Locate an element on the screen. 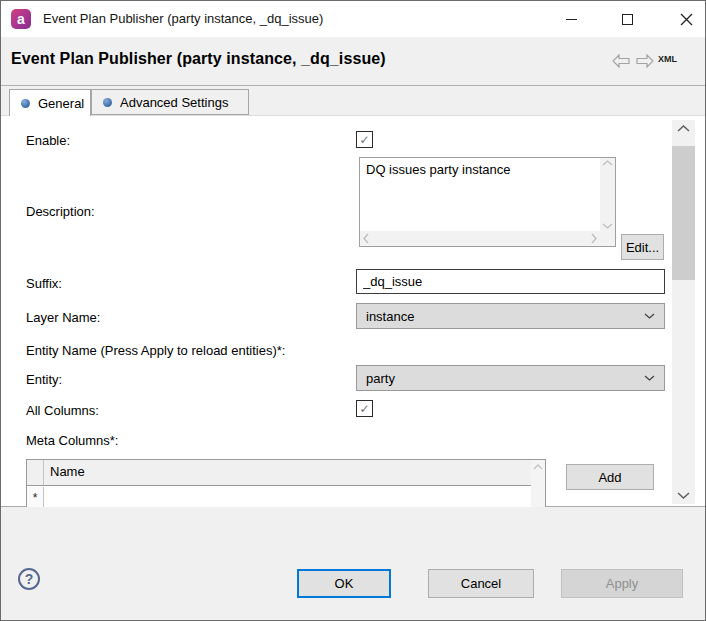 The width and height of the screenshot is (706, 621). maximize-button is located at coordinates (627, 19).